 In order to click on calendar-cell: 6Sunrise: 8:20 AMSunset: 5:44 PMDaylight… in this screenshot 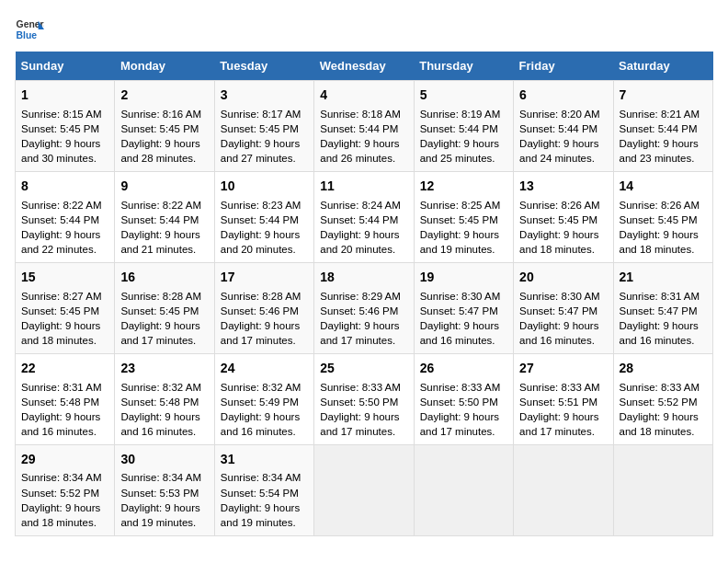, I will do `click(563, 127)`.